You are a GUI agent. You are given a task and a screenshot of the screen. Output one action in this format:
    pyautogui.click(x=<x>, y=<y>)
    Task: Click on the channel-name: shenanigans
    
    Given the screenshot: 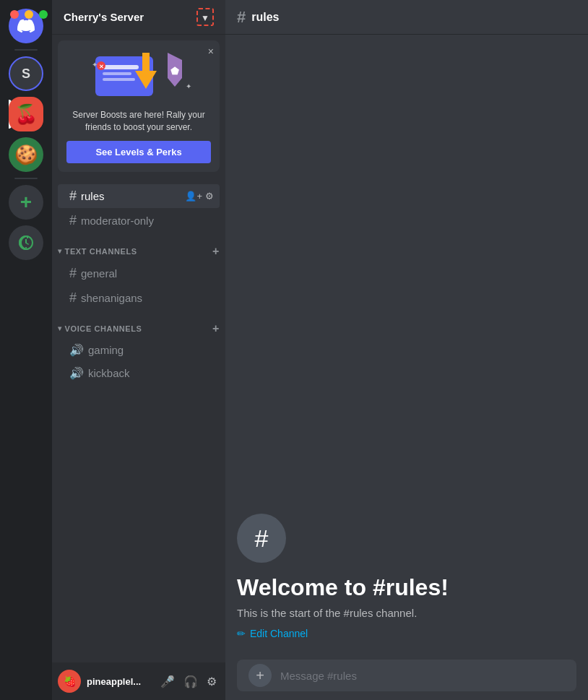 What is the action you would take?
    pyautogui.click(x=111, y=298)
    